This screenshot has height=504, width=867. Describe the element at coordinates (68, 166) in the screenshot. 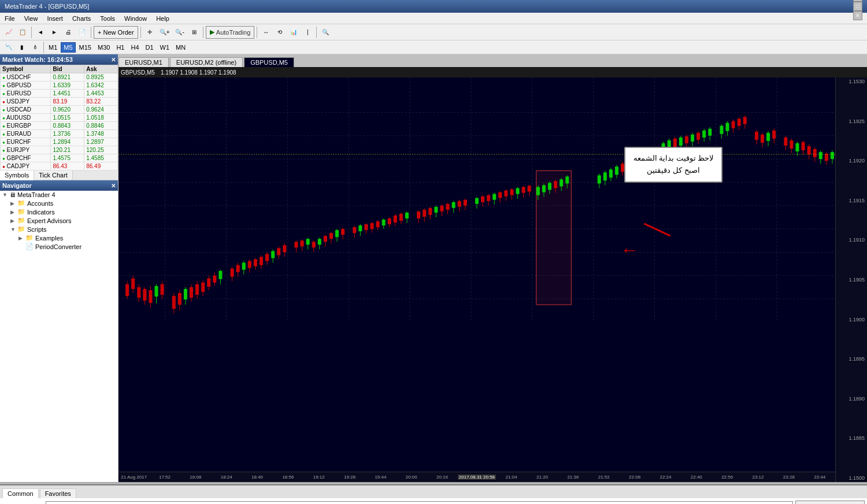

I see `mw-bid: 86.43` at that location.